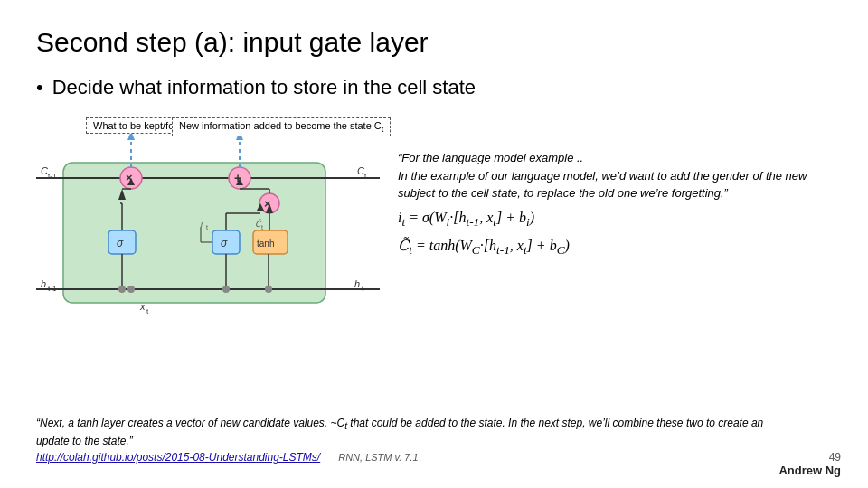 The width and height of the screenshot is (868, 488). I want to click on bullet-text: Decide what information to store in the …, so click(434, 88).